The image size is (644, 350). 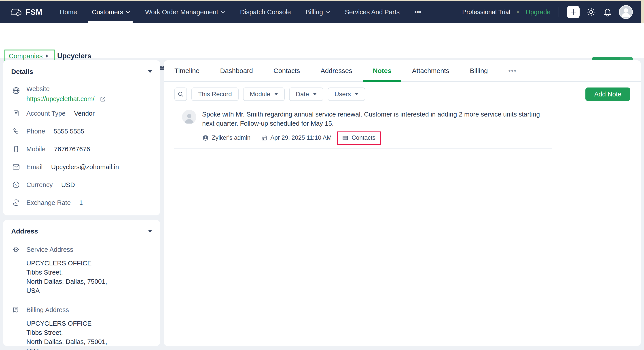 What do you see at coordinates (336, 71) in the screenshot?
I see `tab-addresses: Addresses` at bounding box center [336, 71].